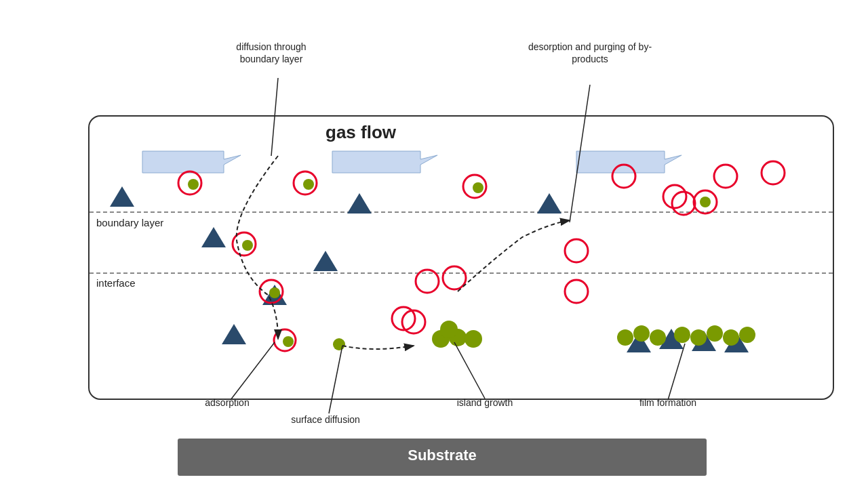 Image resolution: width=868 pixels, height=488 pixels. Describe the element at coordinates (590, 53) in the screenshot. I see `desorption-annotation: desorption and purging of by-products` at that location.